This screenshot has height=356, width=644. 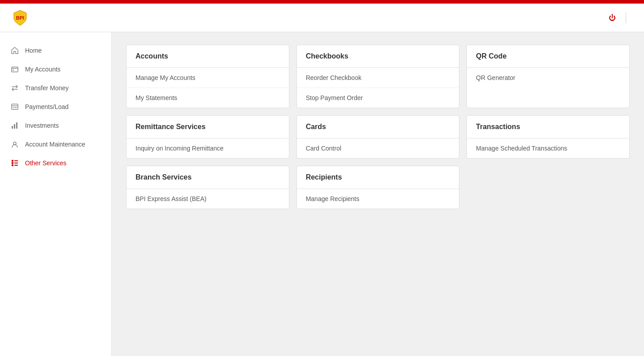 What do you see at coordinates (548, 127) in the screenshot?
I see `service-card-title-transactions: Transactions` at bounding box center [548, 127].